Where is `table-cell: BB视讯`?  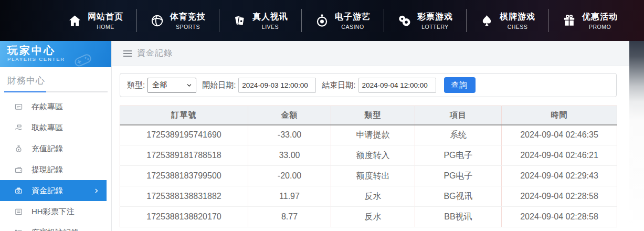
table-cell: BB视讯 is located at coordinates (459, 217).